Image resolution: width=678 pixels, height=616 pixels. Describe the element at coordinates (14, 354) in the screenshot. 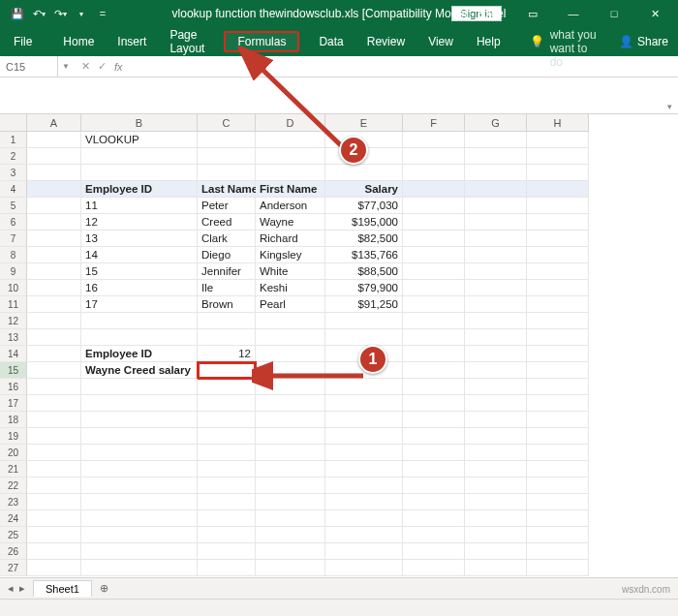

I see `row-header: 14` at that location.